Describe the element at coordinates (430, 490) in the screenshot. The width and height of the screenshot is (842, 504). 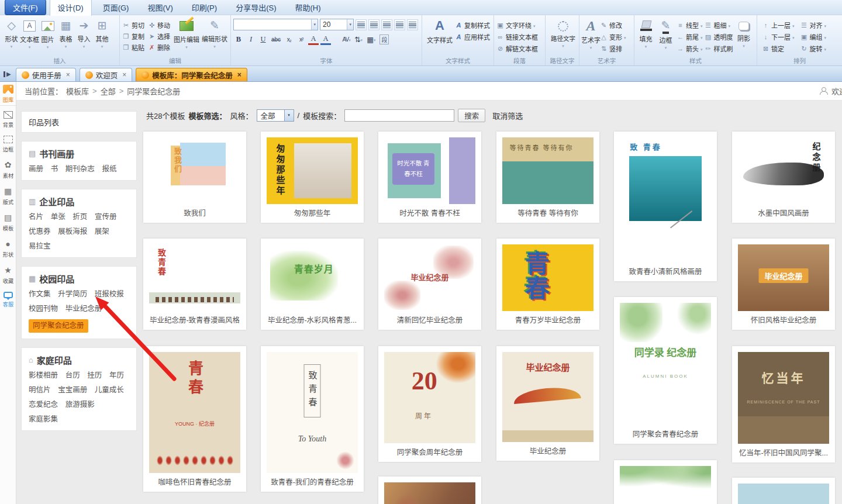
I see `template-card` at that location.